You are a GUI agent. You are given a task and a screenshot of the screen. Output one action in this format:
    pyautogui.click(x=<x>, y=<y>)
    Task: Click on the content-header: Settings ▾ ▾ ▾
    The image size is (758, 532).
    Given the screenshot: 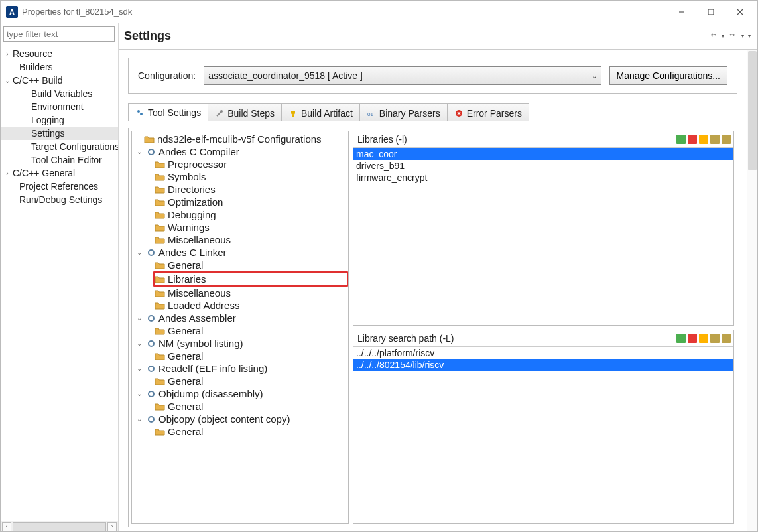 What is the action you would take?
    pyautogui.click(x=438, y=36)
    